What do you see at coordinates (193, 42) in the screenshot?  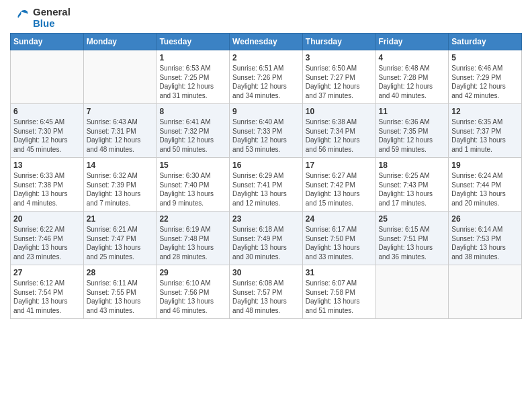 I see `weekday-header-tuesday: Tuesday` at bounding box center [193, 42].